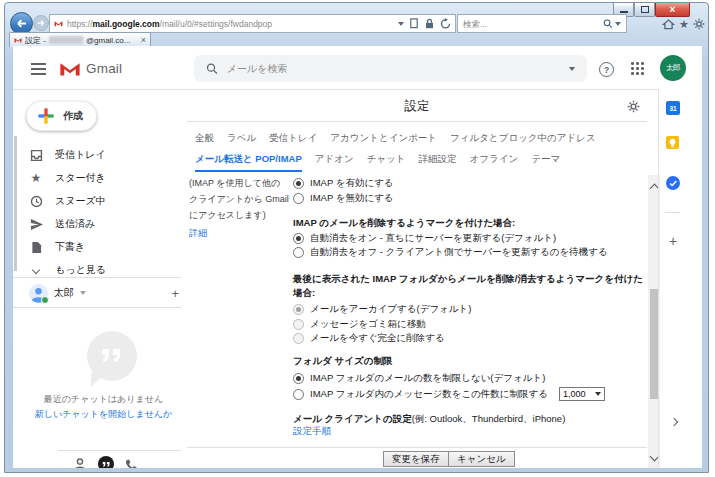 The width and height of the screenshot is (715, 477). Describe the element at coordinates (401, 24) in the screenshot. I see `url-dropdown-caret-icon` at that location.